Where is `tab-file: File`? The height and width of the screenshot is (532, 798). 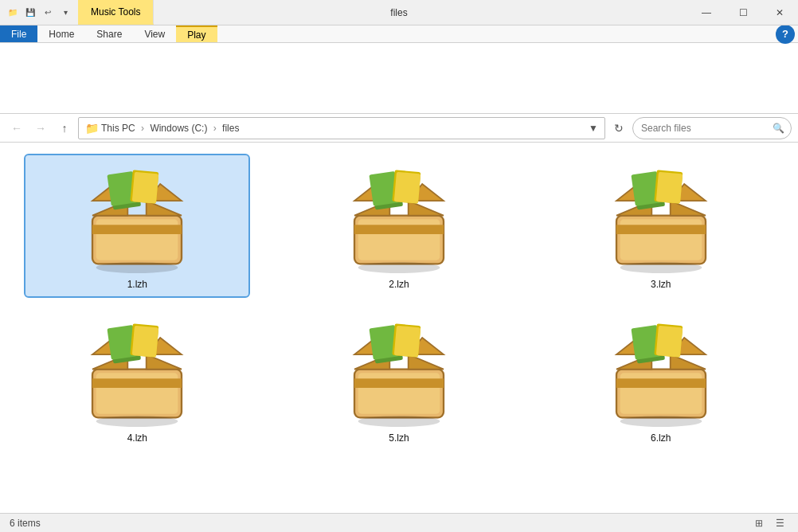
tab-file: File is located at coordinates (19, 33).